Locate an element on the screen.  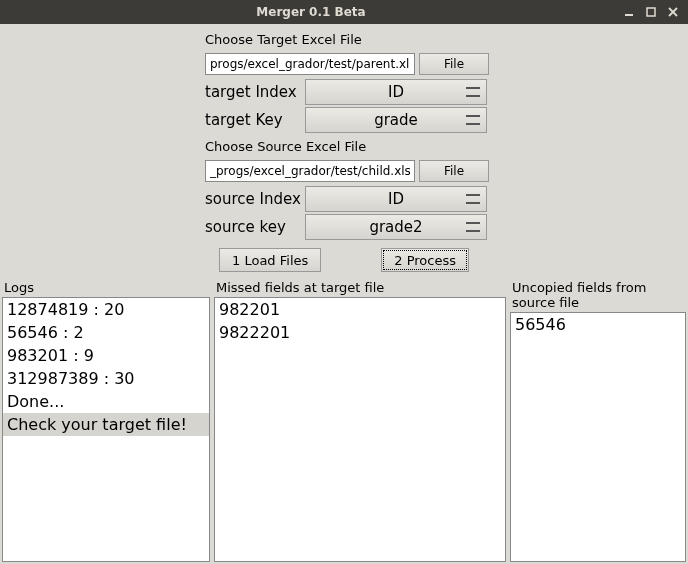
target-index-row: target Index ID is located at coordinates (344, 92).